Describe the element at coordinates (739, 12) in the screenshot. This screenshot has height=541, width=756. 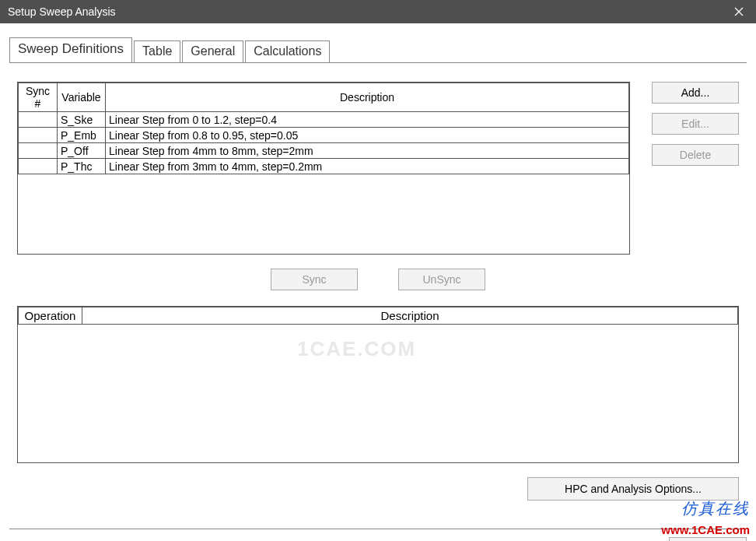
I see `close-button` at that location.